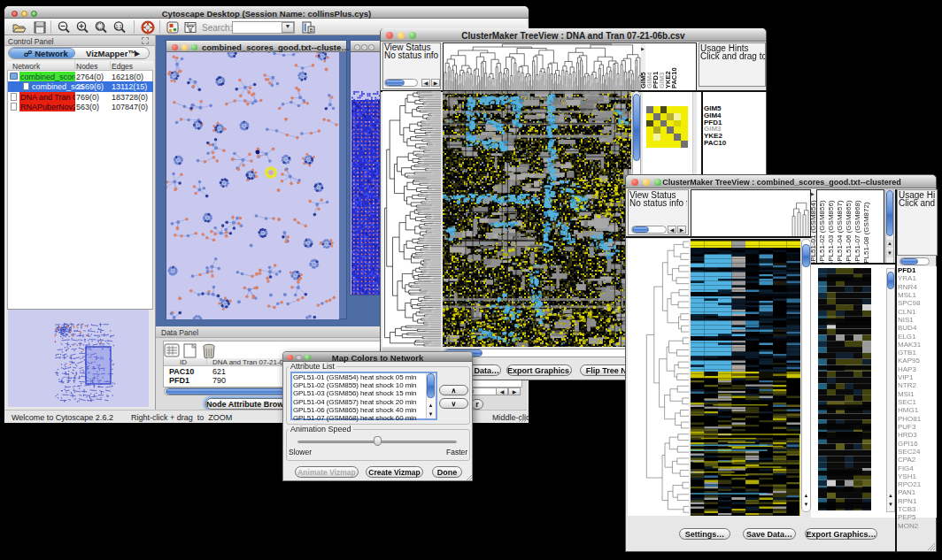  What do you see at coordinates (312, 30) in the screenshot?
I see `svg-text: B` at bounding box center [312, 30].